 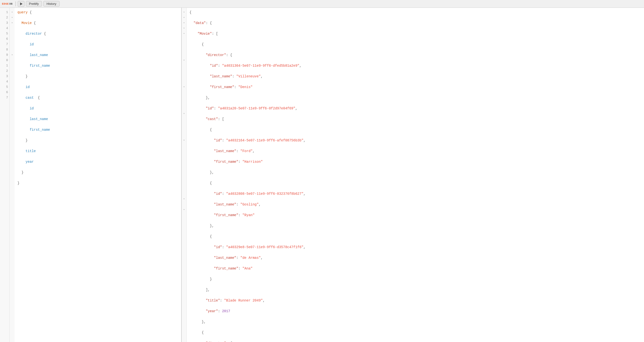 I want to click on ln-13: 3, so click(x=5, y=77).